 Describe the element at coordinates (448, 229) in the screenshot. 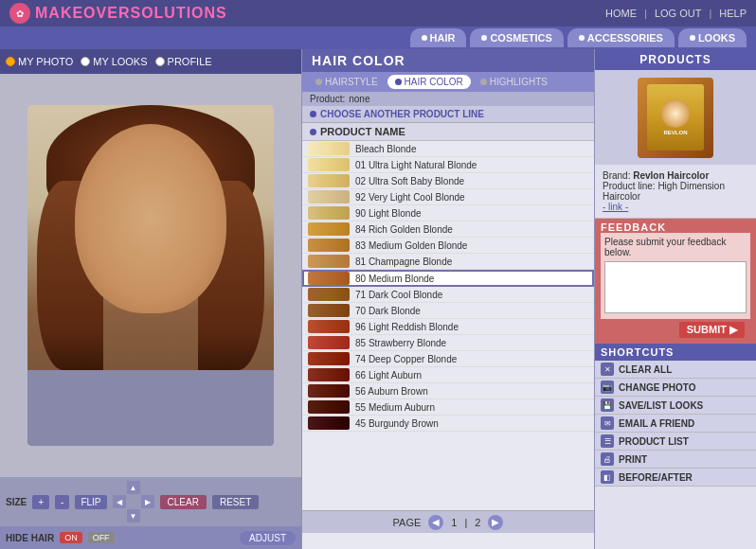

I see `color-row-5: 84 Rich Golden Blonde` at that location.